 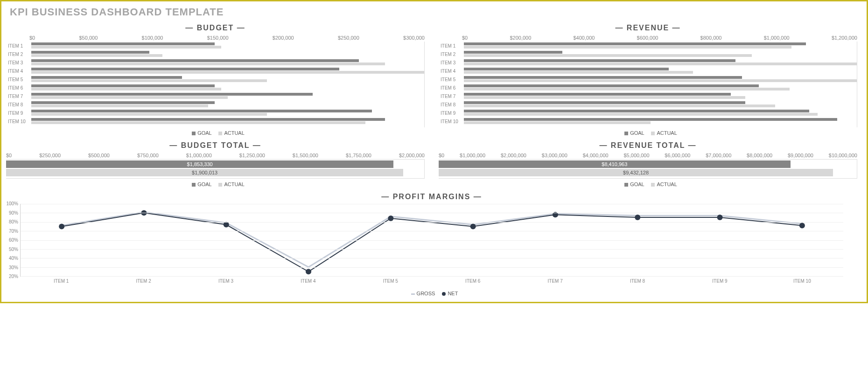 I want to click on row-totals: — BUDGET TOTAL — $0$250,000$500,000$750,…, so click(x=434, y=163).